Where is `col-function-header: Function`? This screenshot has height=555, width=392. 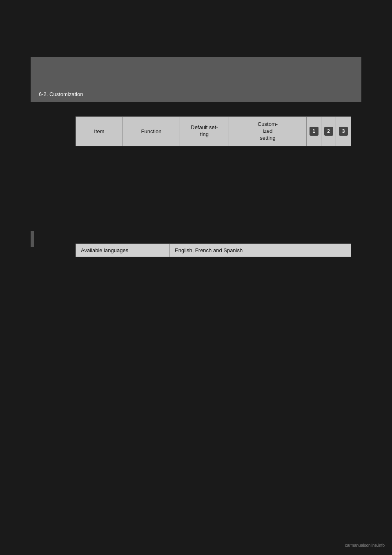 col-function-header: Function is located at coordinates (151, 132).